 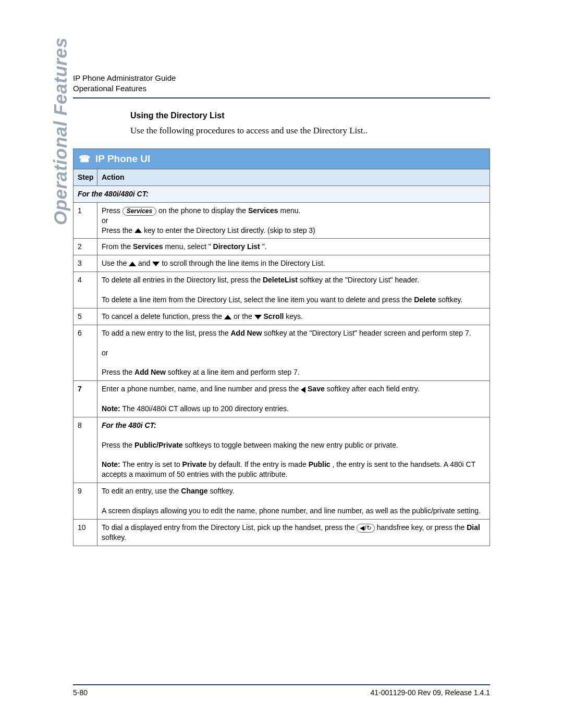 I want to click on step-action: Use the and to scroll through the line i…, so click(x=294, y=264).